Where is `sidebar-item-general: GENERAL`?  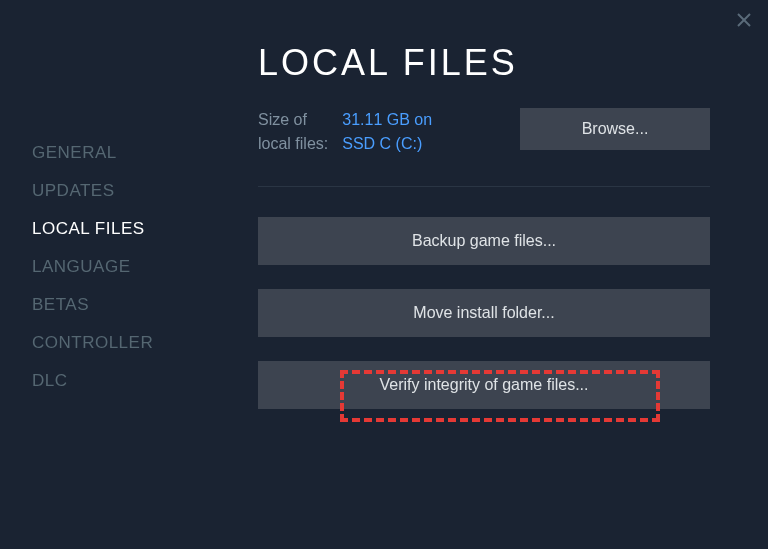
sidebar-item-general: GENERAL is located at coordinates (131, 153).